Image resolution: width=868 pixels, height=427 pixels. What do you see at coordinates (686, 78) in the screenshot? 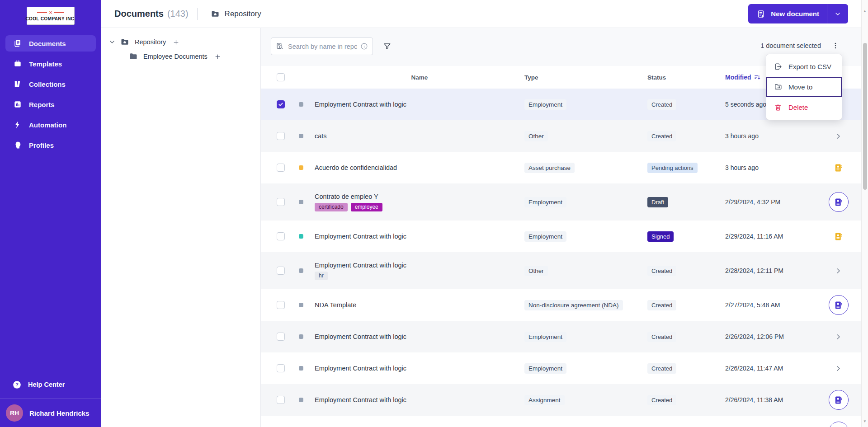
I see `column-header-status: Status` at bounding box center [686, 78].